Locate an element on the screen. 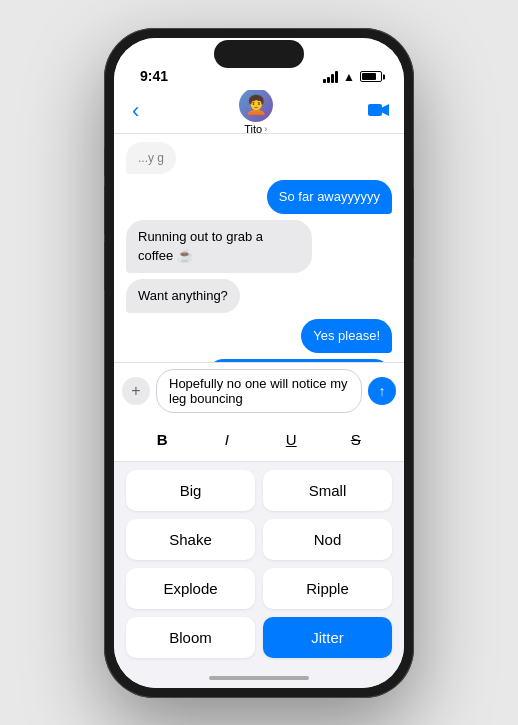  power-button is located at coordinates (414, 223).